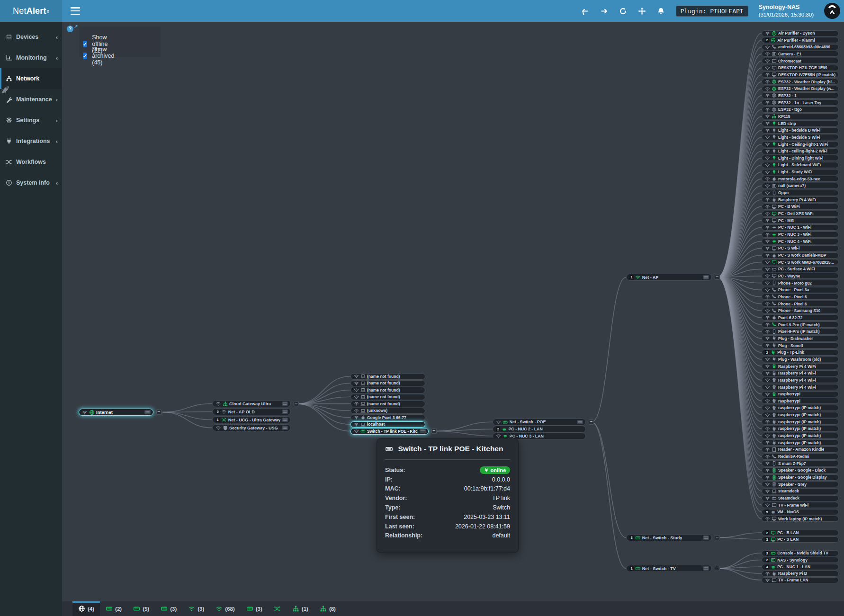 The height and width of the screenshot is (616, 844). I want to click on user-avatar, so click(832, 11).